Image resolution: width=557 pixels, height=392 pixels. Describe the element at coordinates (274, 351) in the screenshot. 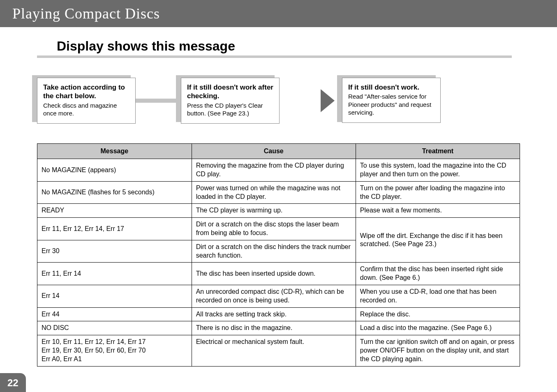

I see `cell-cause: Electrical or mechanical system fault.` at that location.